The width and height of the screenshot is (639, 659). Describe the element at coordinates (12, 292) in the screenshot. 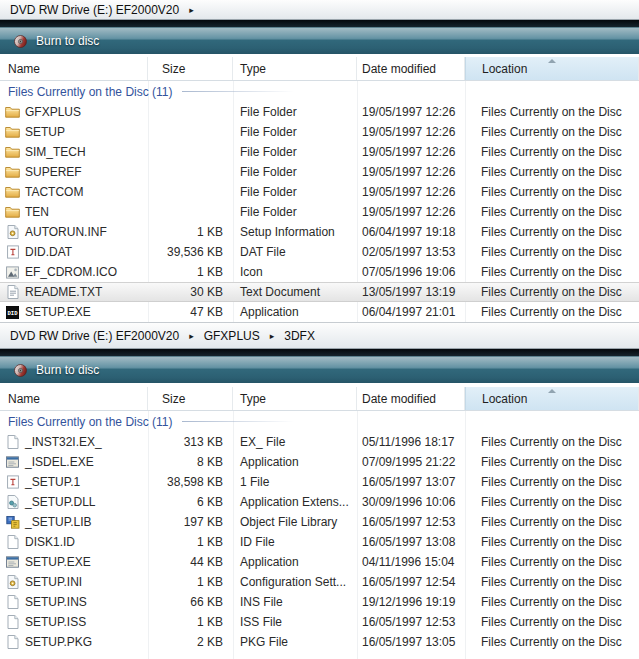

I see `text-document-icon` at that location.